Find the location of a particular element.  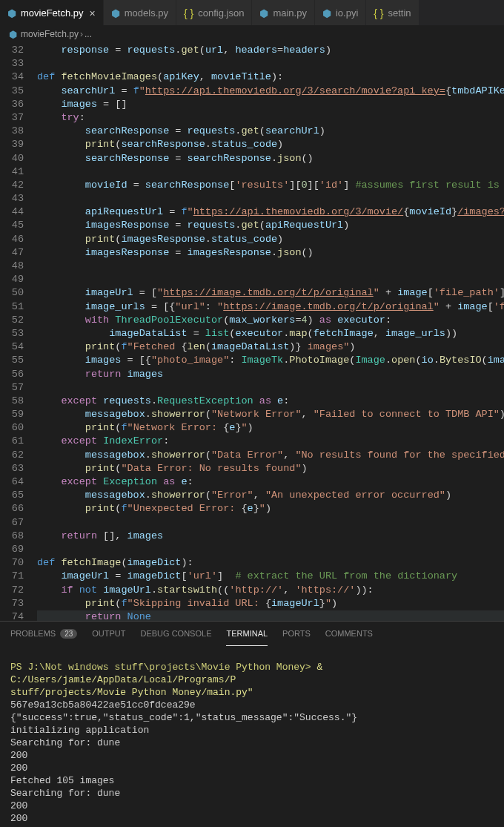

line-number: 35 is located at coordinates (12, 91).